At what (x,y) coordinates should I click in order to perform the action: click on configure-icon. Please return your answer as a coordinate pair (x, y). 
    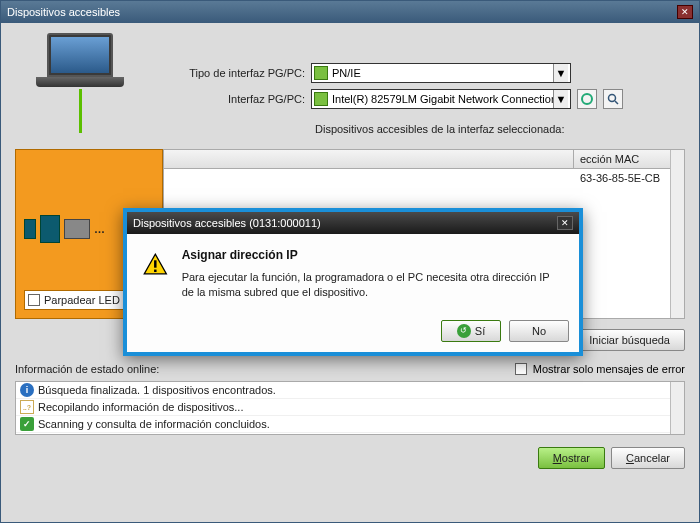
    Looking at the image, I should click on (587, 99).